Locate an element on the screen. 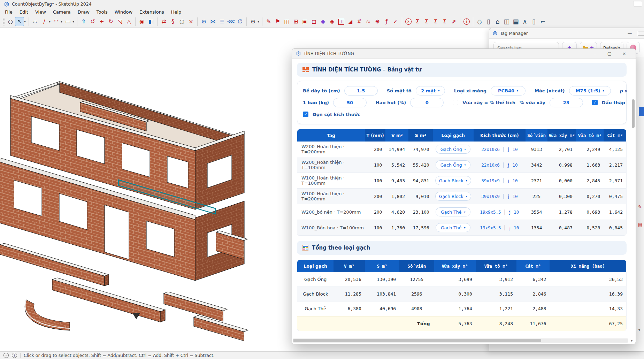  tag-manager-titlebar: Tag Manager — is located at coordinates (567, 33).